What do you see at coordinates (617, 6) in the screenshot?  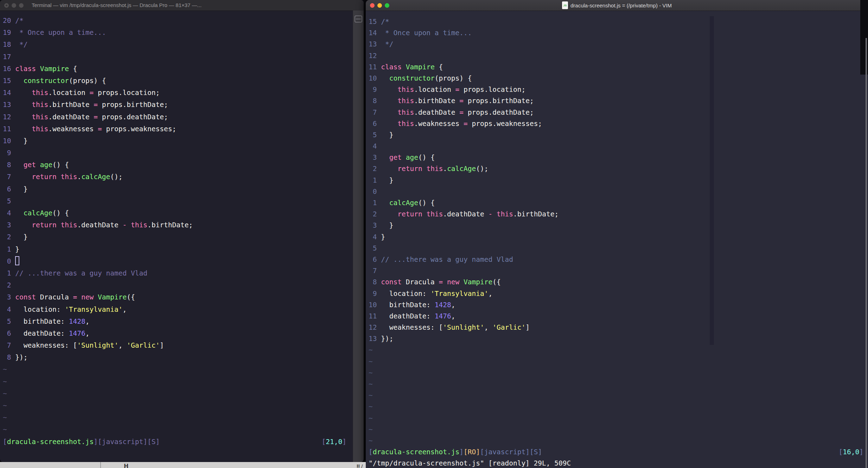 I see `macvim-titlebar: JS dracula-screenshot.js = (/private/tmp…` at bounding box center [617, 6].